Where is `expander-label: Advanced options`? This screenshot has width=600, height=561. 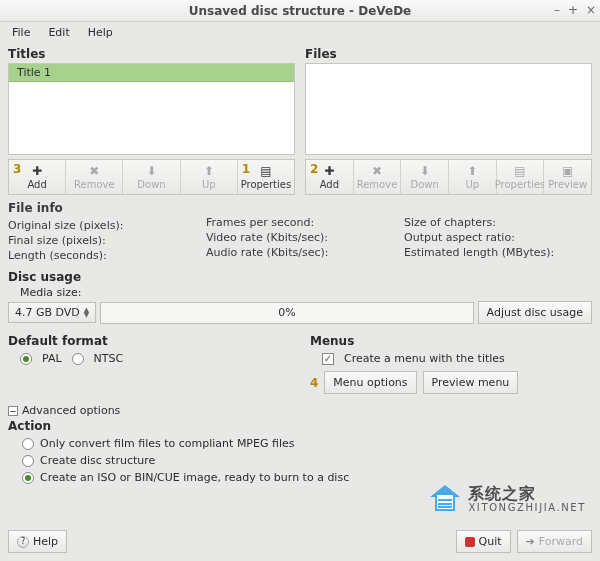 expander-label: Advanced options is located at coordinates (71, 410).